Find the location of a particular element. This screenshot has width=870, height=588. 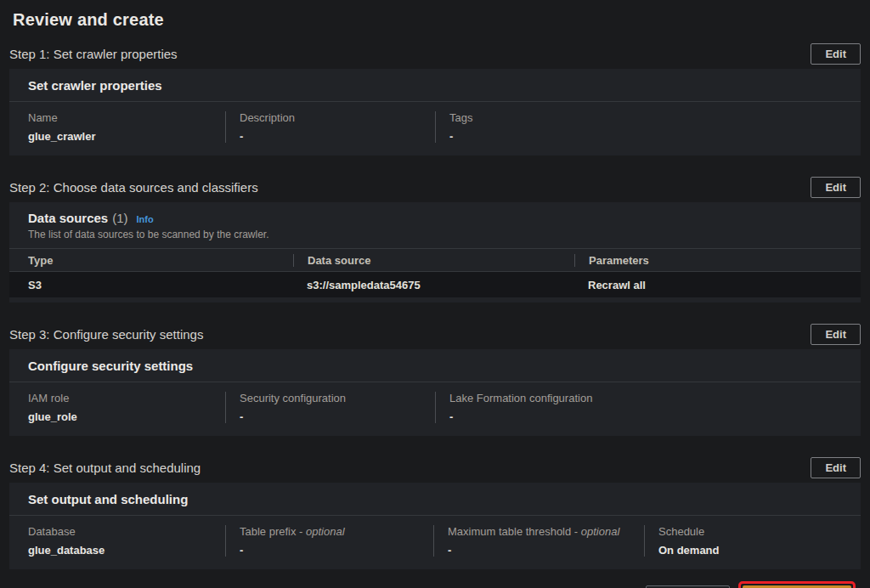

step3-card-title: Configure security settings is located at coordinates (435, 365).